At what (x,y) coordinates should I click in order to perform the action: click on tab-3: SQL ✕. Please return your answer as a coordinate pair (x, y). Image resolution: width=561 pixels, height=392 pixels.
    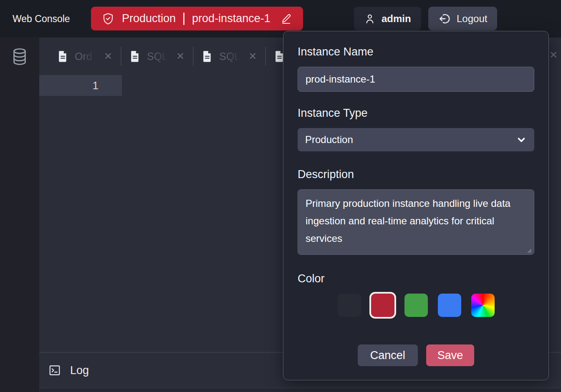
    Looking at the image, I should click on (230, 57).